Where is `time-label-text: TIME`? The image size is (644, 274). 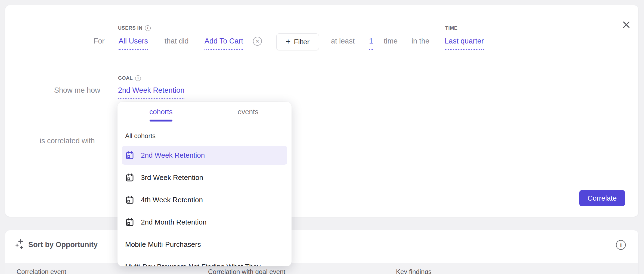 time-label-text: TIME is located at coordinates (451, 28).